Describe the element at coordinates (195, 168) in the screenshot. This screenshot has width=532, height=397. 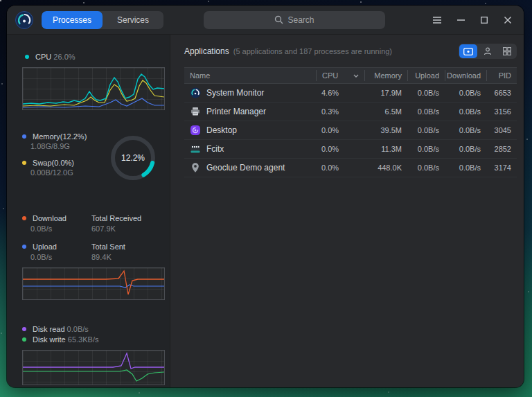
I see `location-pin-icon` at that location.